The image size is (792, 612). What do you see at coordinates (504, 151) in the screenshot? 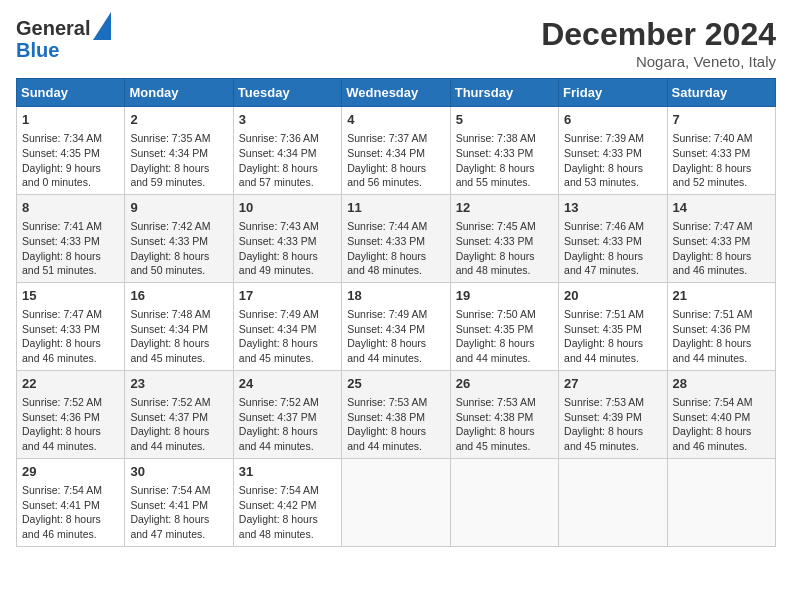
I see `calendar-cell: 5Sunrise: 7:38 AMSunset: 4:33 PMDaylight…` at bounding box center [504, 151].